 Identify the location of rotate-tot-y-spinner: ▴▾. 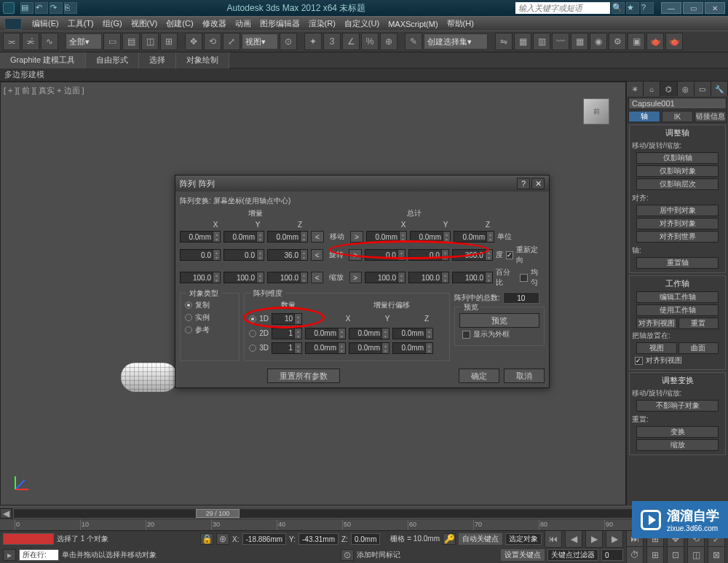
(429, 255).